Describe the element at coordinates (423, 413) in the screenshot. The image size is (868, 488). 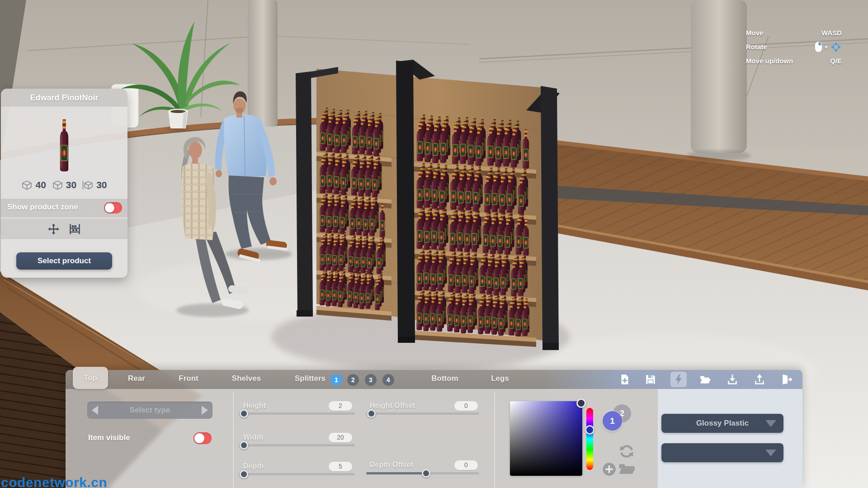
I see `height-offset-slider` at that location.